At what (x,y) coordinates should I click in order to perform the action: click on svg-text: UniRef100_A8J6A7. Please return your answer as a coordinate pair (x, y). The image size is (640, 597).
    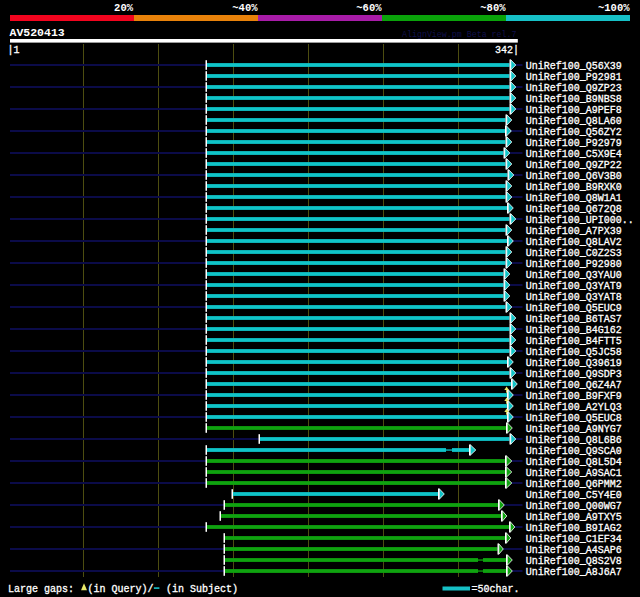
    Looking at the image, I should click on (574, 572).